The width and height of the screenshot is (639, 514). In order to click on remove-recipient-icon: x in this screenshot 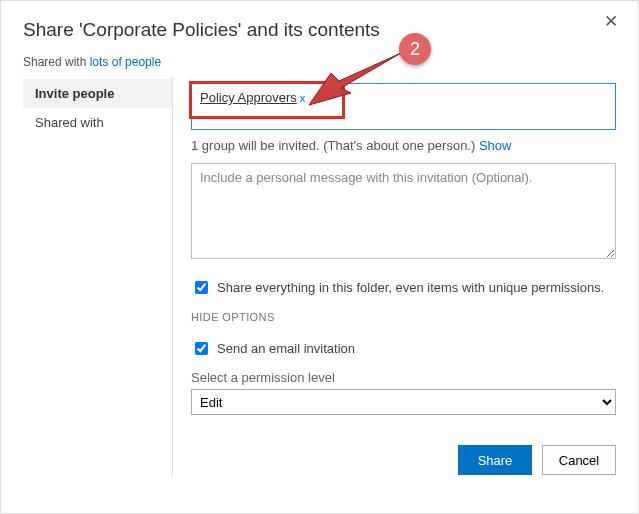, I will do `click(303, 98)`.